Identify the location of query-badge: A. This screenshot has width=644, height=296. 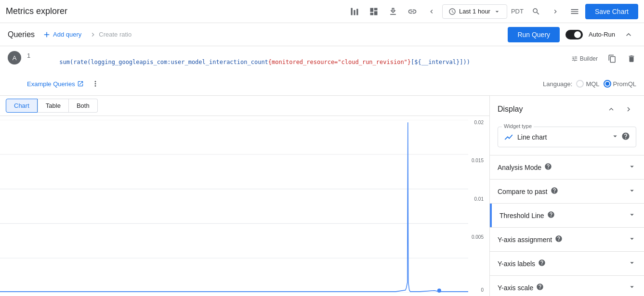
(14, 58).